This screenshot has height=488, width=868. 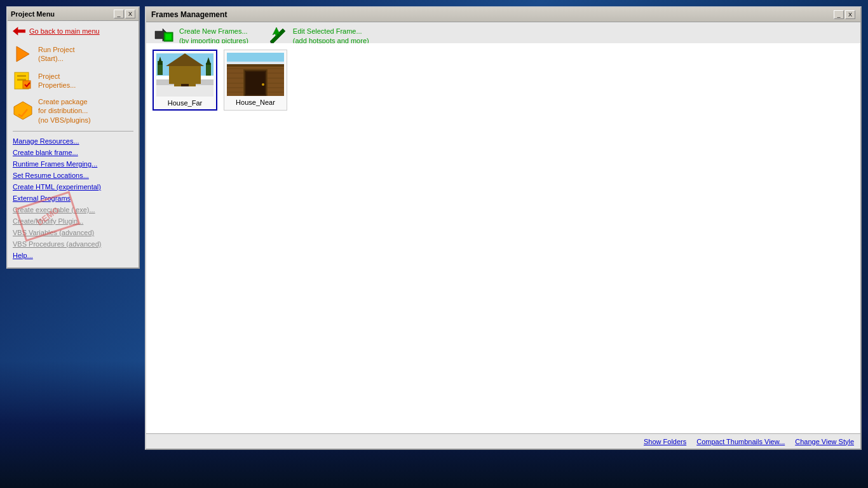 What do you see at coordinates (189, 15) in the screenshot?
I see `frames-title: Frames Management` at bounding box center [189, 15].